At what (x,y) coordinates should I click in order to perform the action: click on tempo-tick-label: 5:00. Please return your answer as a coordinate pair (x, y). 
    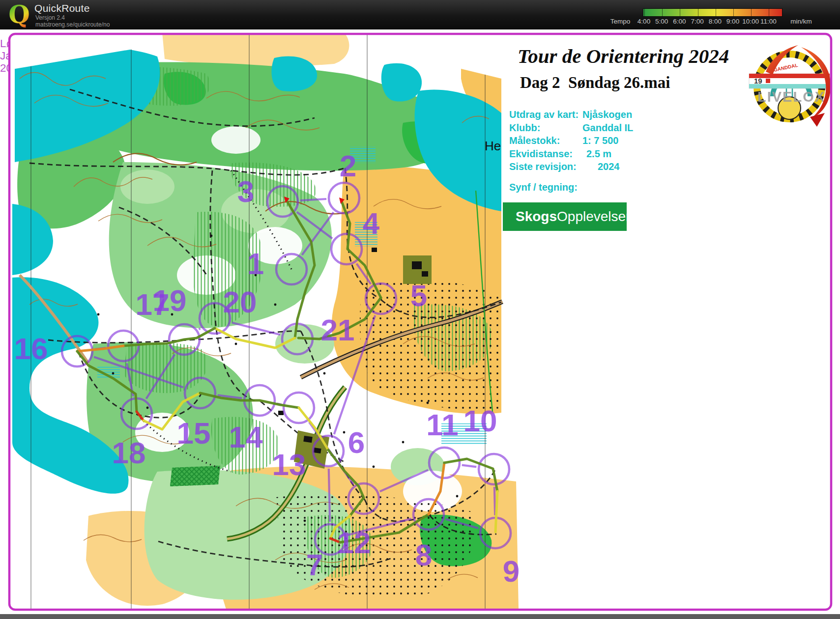
    Looking at the image, I should click on (662, 22).